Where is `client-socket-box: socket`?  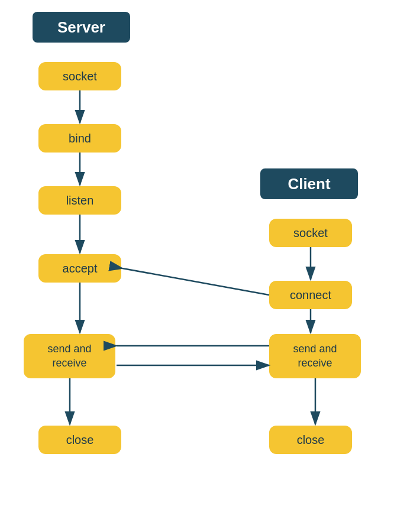
client-socket-box: socket is located at coordinates (311, 233).